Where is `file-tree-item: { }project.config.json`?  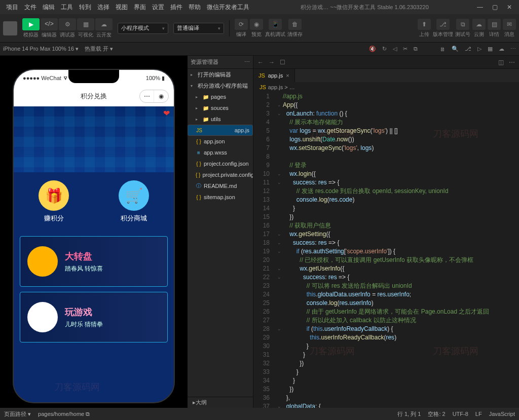 file-tree-item: { }project.config.json is located at coordinates (220, 164).